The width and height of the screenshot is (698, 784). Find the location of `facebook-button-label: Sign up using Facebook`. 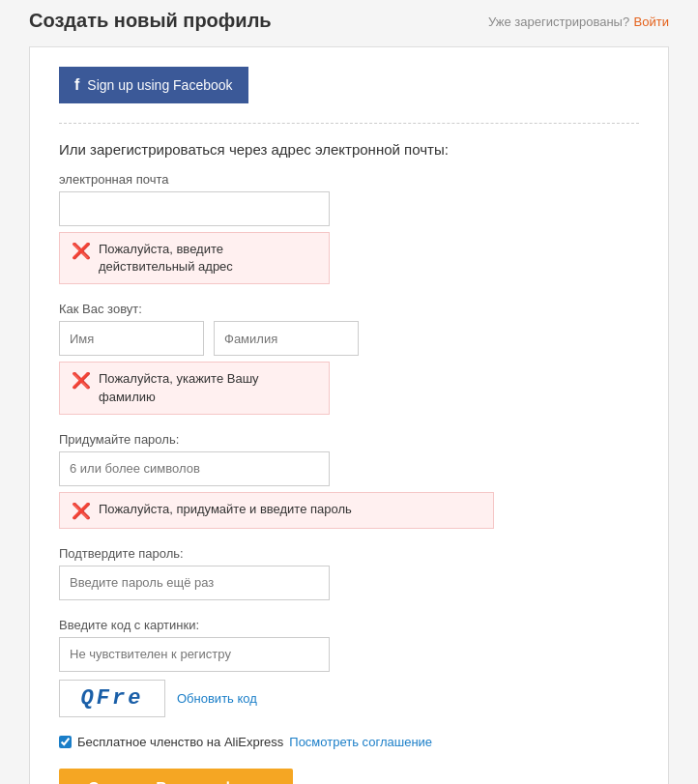

facebook-button-label: Sign up using Facebook is located at coordinates (160, 85).